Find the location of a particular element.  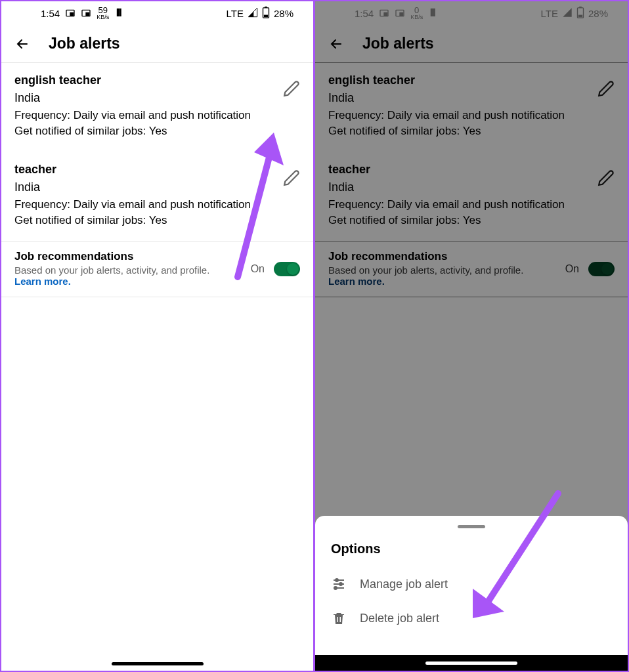

alert-item-0: english teacher India Frequency: Daily v… is located at coordinates (158, 108).